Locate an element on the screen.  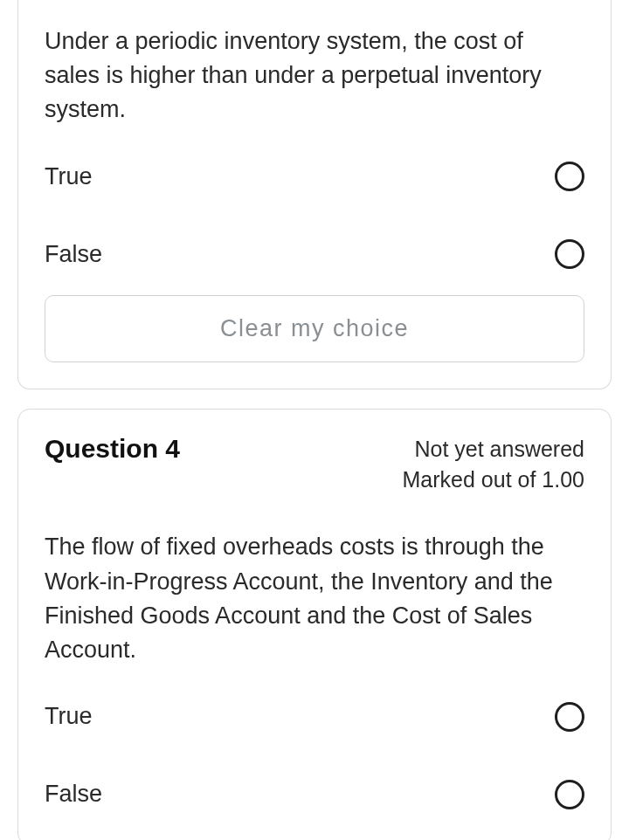
question-marks: Marked out of 1.00 is located at coordinates (494, 480).